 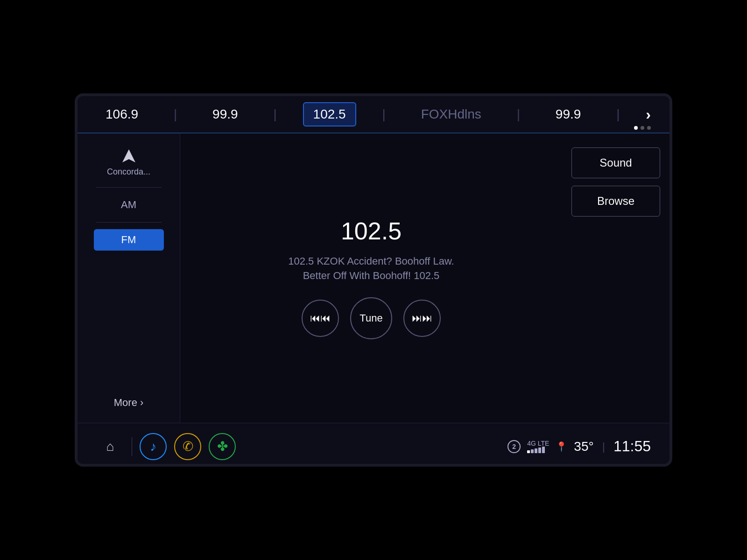 What do you see at coordinates (371, 261) in the screenshot?
I see `station-info-line1: 102.5 KZOK Accident? Boohoff Law.` at bounding box center [371, 261].